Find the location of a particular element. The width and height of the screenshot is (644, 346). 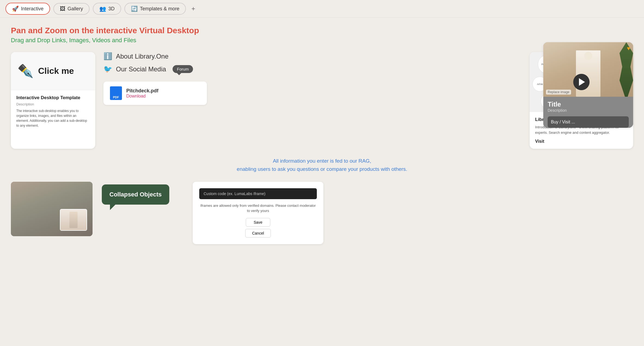

image-placeholder is located at coordinates (588, 69).